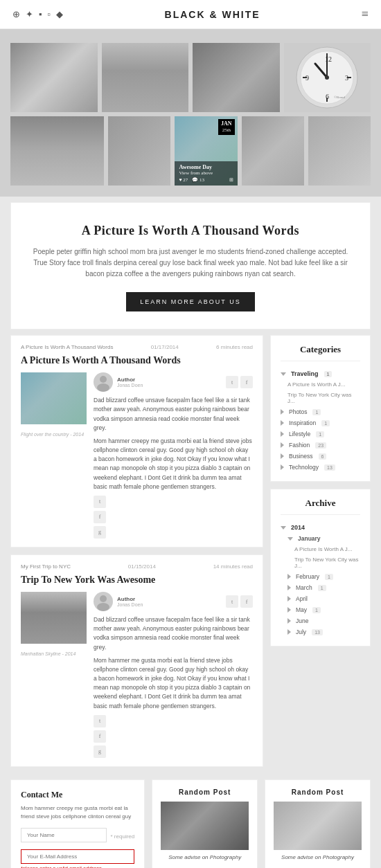  Describe the element at coordinates (339, 151) in the screenshot. I see `gallery-cell-crowd` at that location.